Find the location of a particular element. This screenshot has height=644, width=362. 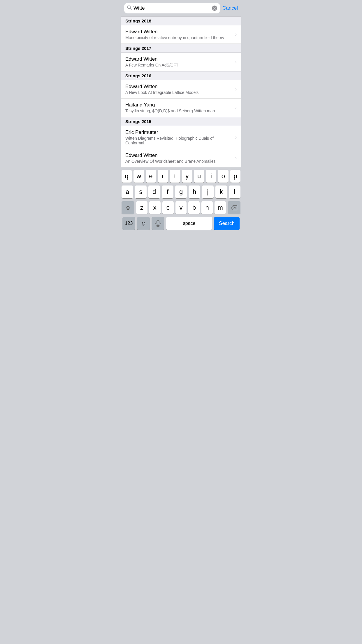

results-list: Strings 2018 Edward Witten Monotonicity … is located at coordinates (181, 92).